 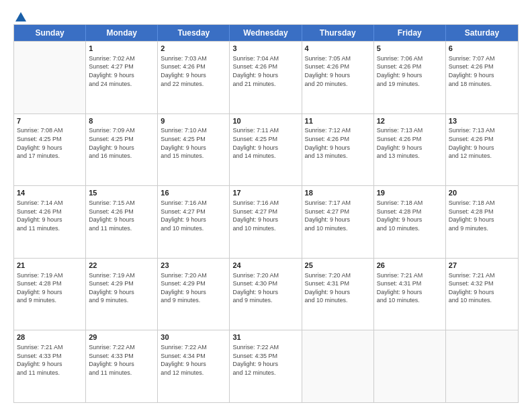 I want to click on calendar-cell: 20Sunrise: 7:18 AM Sunset: 4:28 PM Dayli…, so click(x=482, y=222).